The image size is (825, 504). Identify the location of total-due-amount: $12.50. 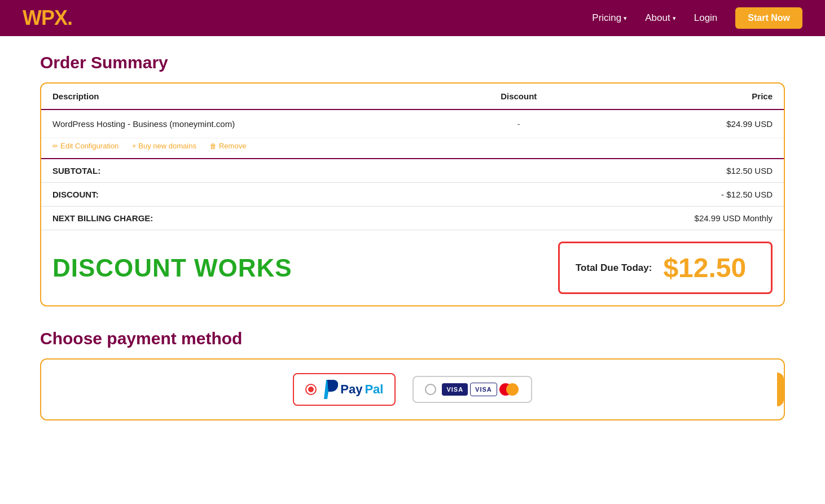
(704, 268).